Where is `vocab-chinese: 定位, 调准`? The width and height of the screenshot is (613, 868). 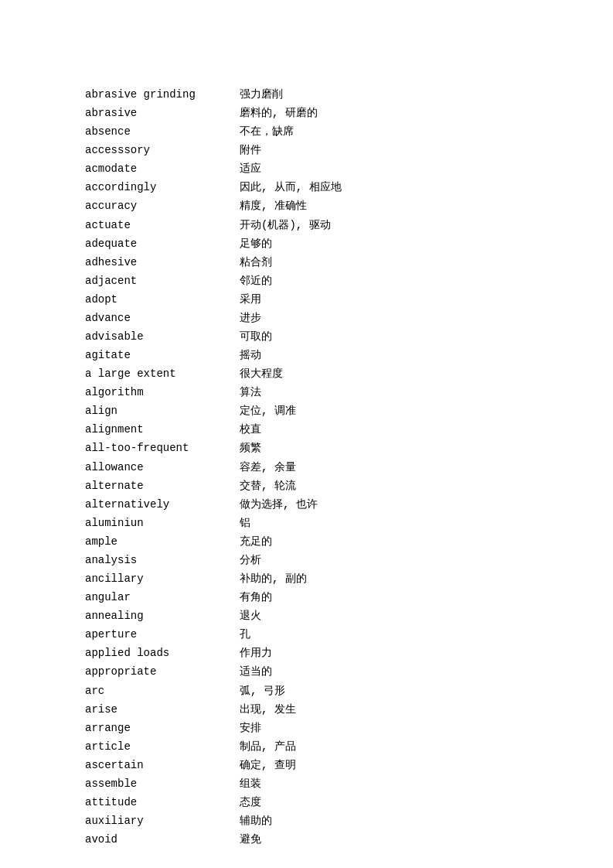
vocab-chinese: 定位, 调准 is located at coordinates (267, 411).